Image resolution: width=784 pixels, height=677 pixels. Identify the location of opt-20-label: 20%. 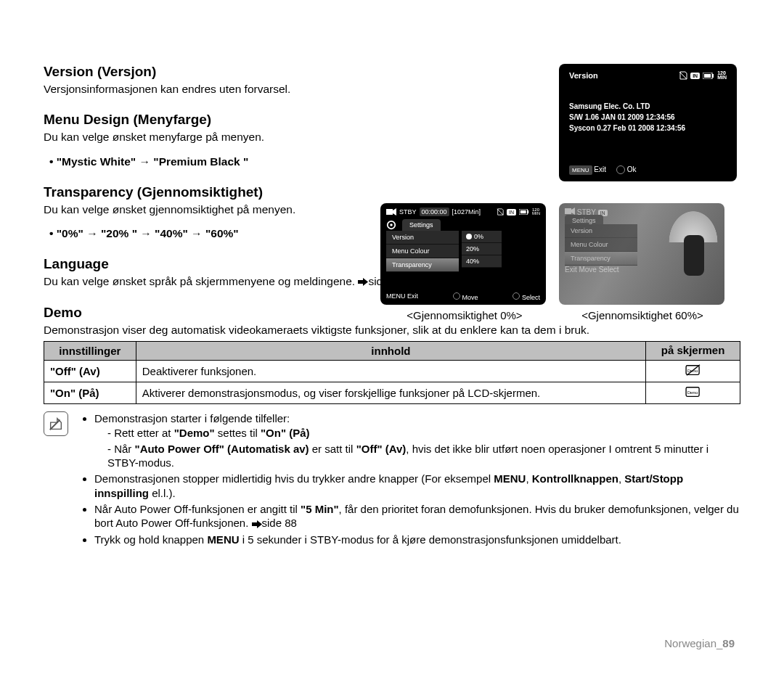
(473, 249).